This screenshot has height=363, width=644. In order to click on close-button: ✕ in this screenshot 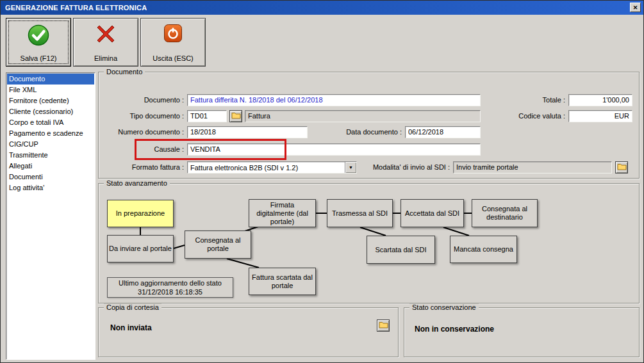, I will do `click(636, 8)`.